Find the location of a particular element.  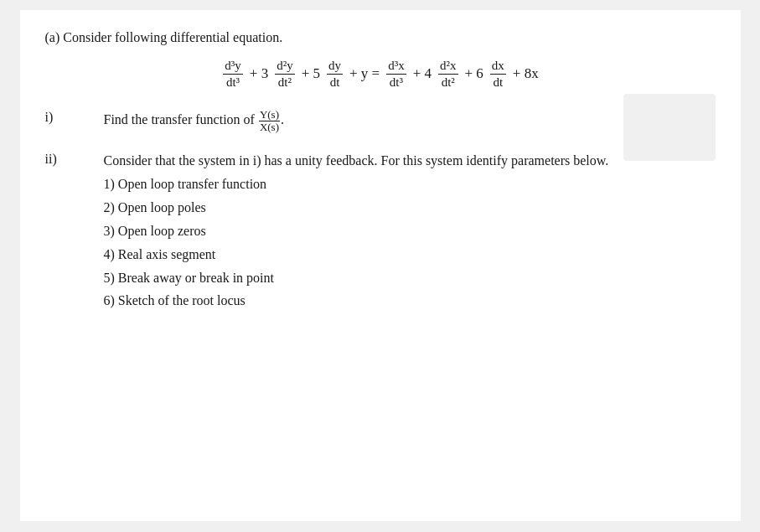

sub-ii-label: ii) is located at coordinates (75, 159).